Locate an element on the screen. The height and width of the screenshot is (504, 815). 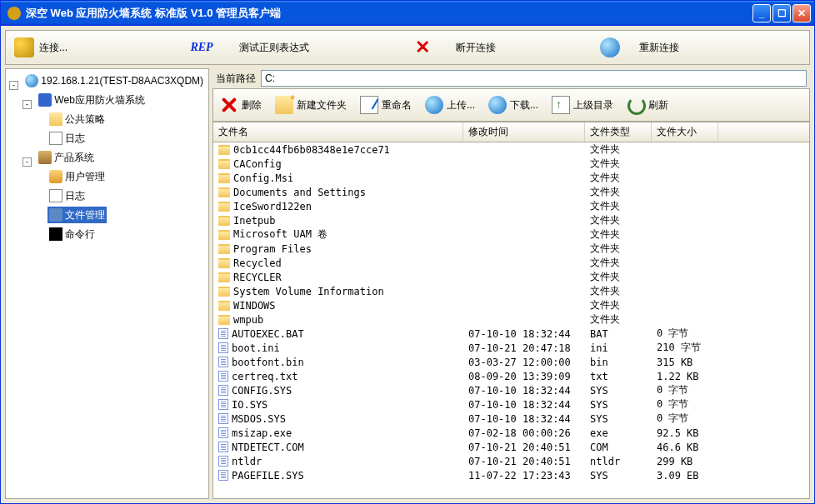
header-size: 文件大小 is located at coordinates (685, 132).